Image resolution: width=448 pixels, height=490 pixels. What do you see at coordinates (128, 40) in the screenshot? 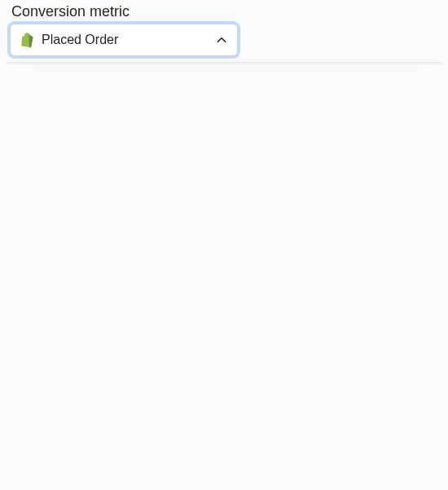
I see `selected-value: Placed Order` at bounding box center [128, 40].